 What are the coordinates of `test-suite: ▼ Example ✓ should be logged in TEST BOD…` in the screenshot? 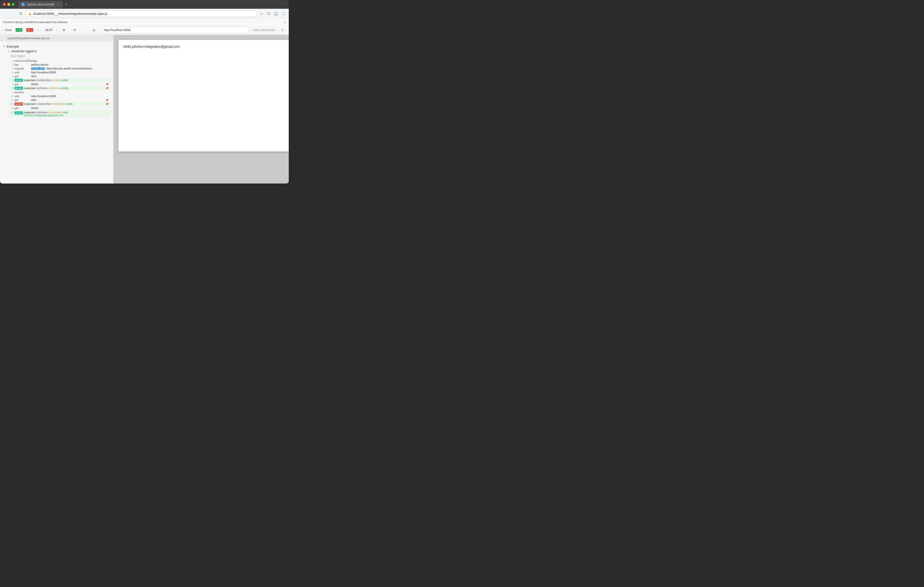 It's located at (57, 81).